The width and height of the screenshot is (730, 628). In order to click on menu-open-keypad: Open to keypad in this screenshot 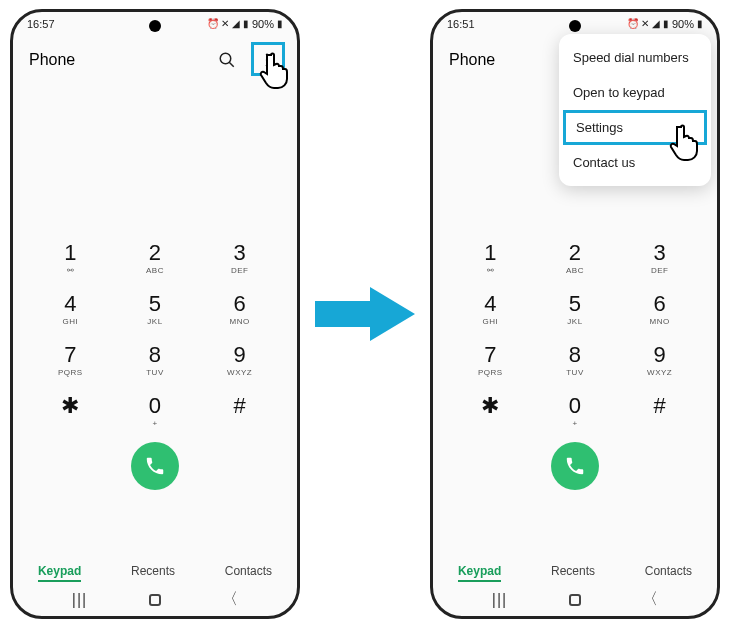, I will do `click(635, 92)`.